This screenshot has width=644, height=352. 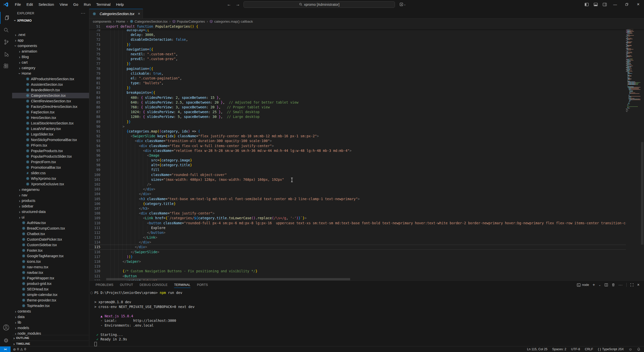 I want to click on code-line: 101sizes="(max-width: 480px) 128px, (max…, so click(x=358, y=180).